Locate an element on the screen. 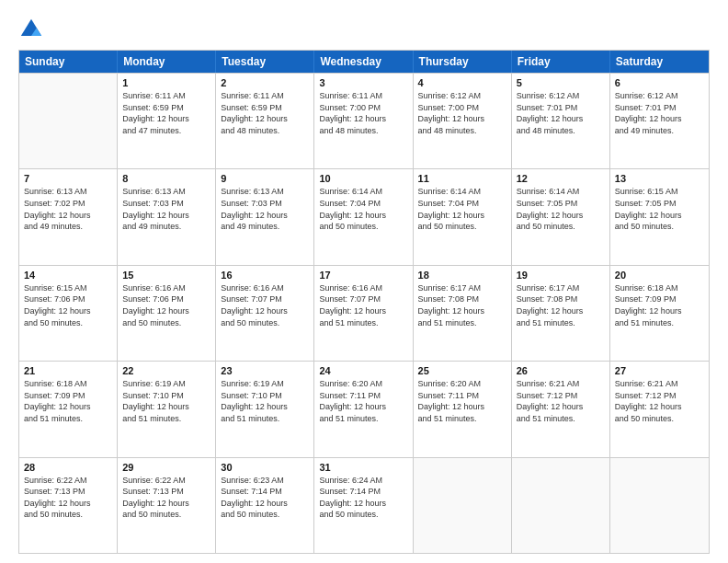 The image size is (728, 563). day-cell-17: 17Sunrise: 6:16 AMSunset: 7:07 PMDayligh… is located at coordinates (364, 313).